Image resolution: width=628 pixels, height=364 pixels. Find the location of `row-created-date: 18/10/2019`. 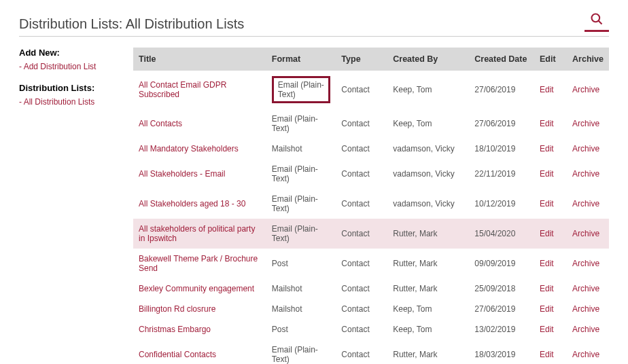

row-created-date: 18/10/2019 is located at coordinates (502, 149).